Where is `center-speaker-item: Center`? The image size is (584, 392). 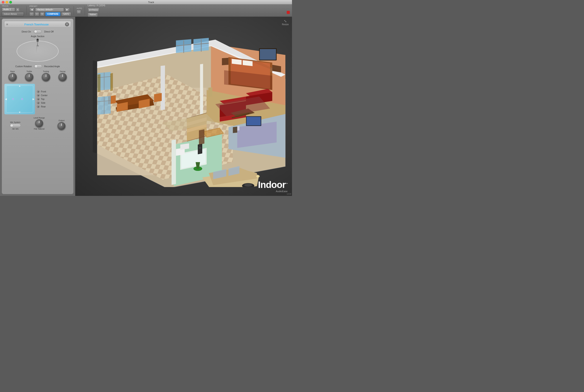 center-speaker-item: Center is located at coordinates (42, 95).